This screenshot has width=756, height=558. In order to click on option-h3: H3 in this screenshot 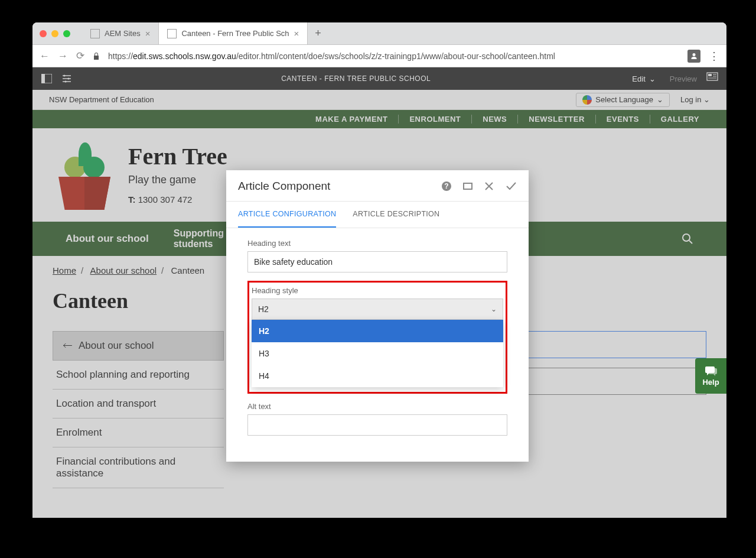, I will do `click(377, 353)`.